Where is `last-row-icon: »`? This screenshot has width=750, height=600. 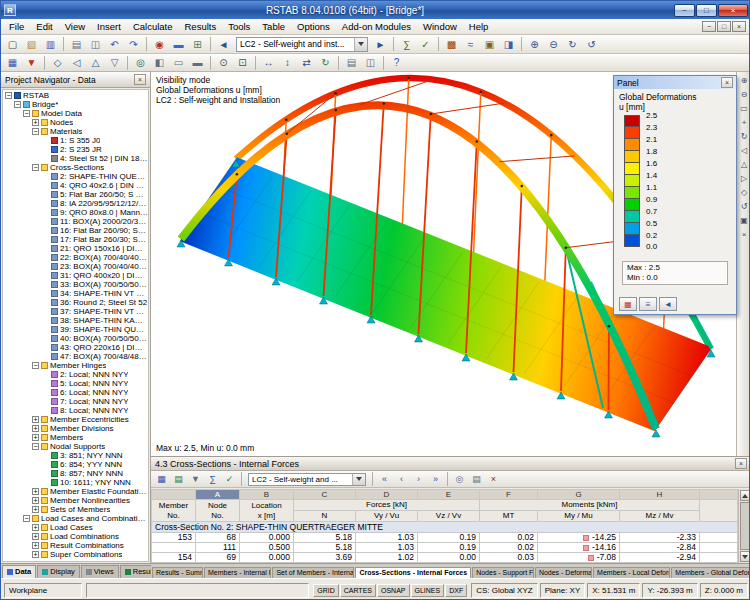 last-row-icon: » is located at coordinates (436, 479).